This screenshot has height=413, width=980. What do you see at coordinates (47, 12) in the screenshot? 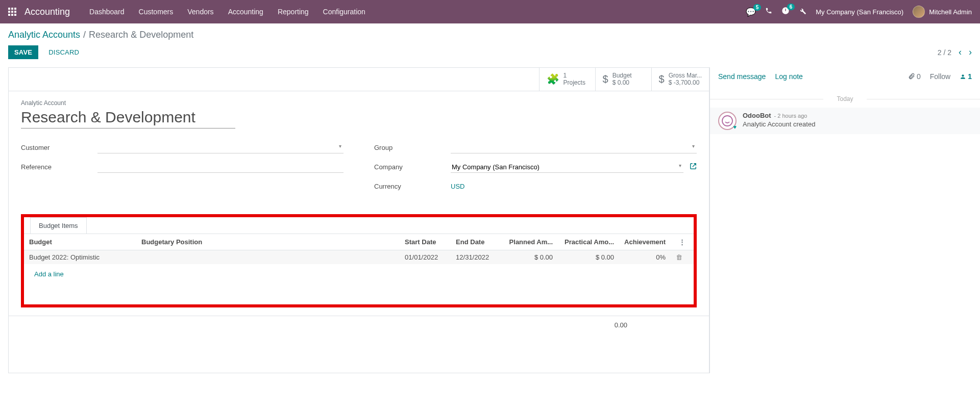
I see `app-title: Accounting` at bounding box center [47, 12].